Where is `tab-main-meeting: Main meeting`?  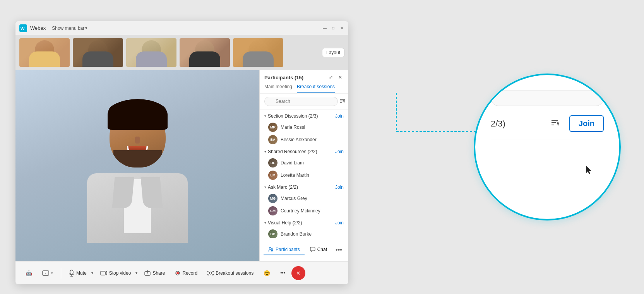 tab-main-meeting: Main meeting is located at coordinates (278, 89).